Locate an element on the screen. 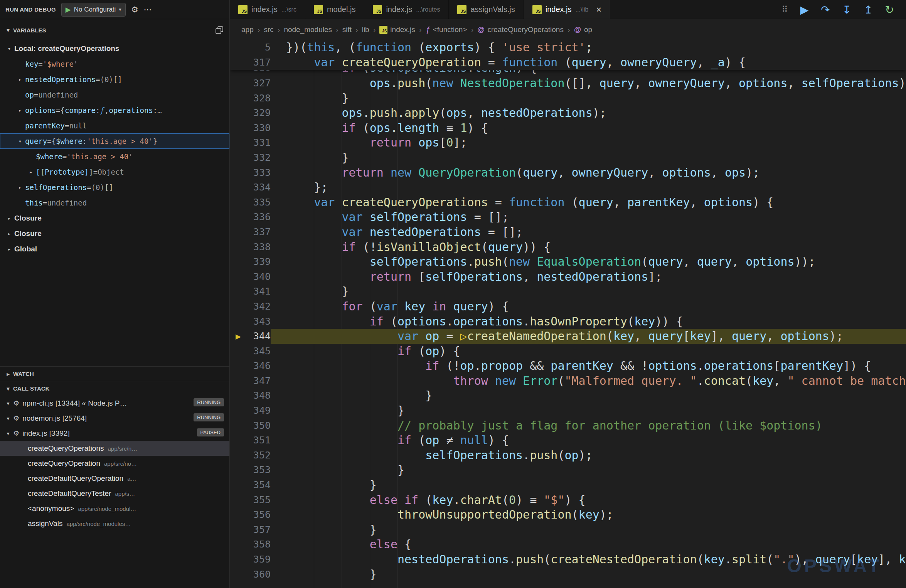 The height and width of the screenshot is (588, 906). variable-row: ▸[[Prototype]] = Object is located at coordinates (115, 172).